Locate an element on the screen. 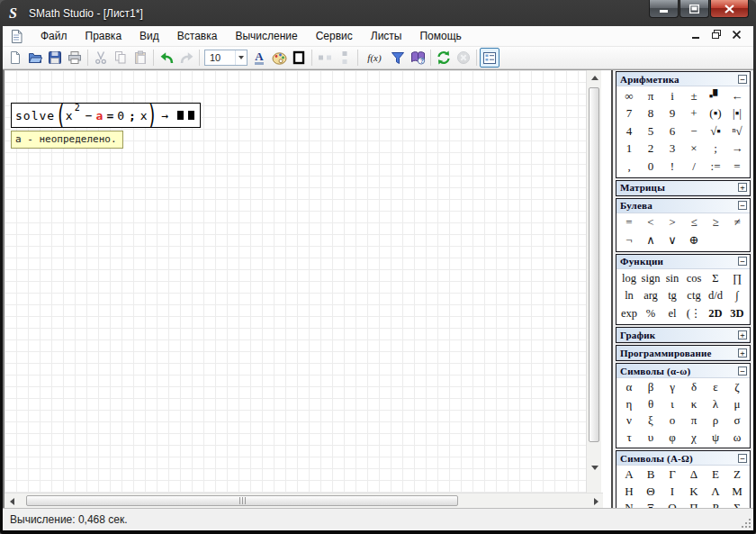 This screenshot has height=534, width=756. palette-item: i is located at coordinates (672, 96).